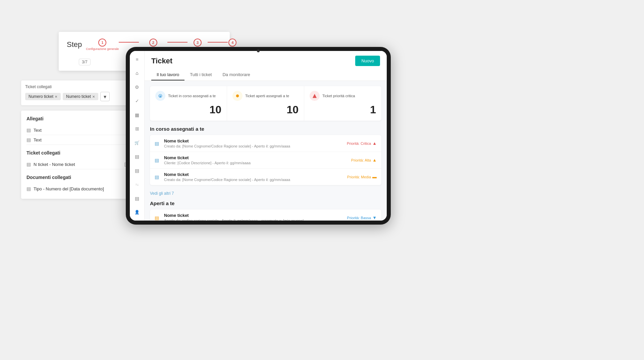 Image resolution: width=644 pixels, height=360 pixels. What do you see at coordinates (315, 96) in the screenshot?
I see `stat-3-icon` at bounding box center [315, 96].